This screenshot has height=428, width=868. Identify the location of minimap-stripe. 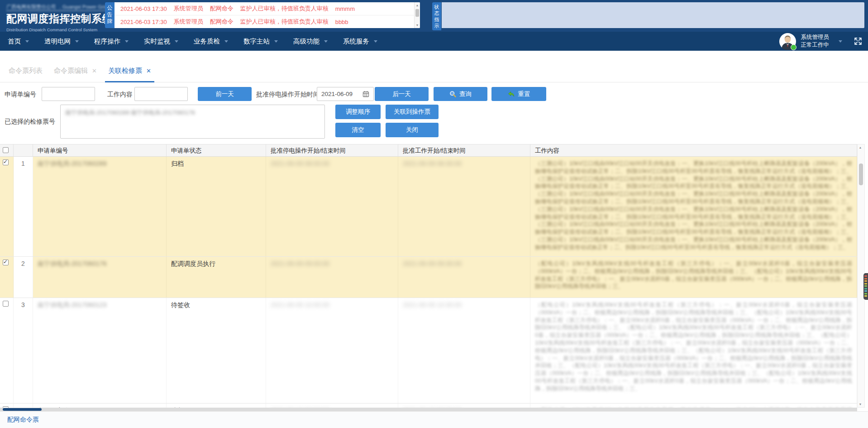
(866, 286).